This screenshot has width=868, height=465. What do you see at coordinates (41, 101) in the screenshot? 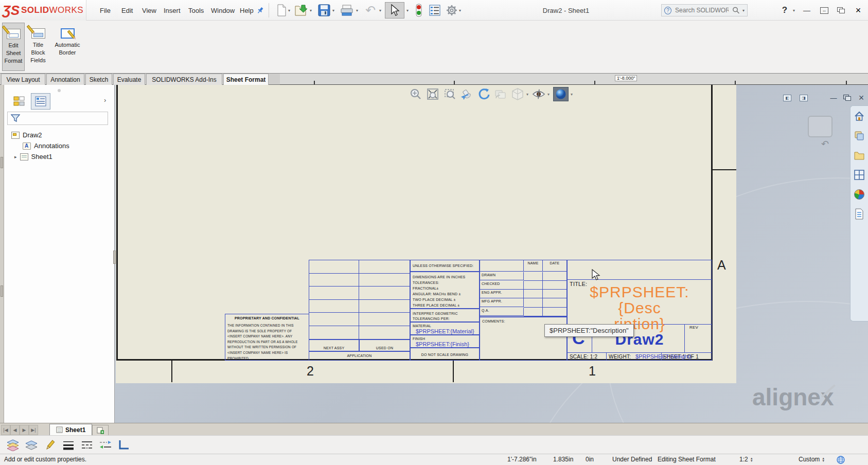
I see `property-manager-tab` at bounding box center [41, 101].